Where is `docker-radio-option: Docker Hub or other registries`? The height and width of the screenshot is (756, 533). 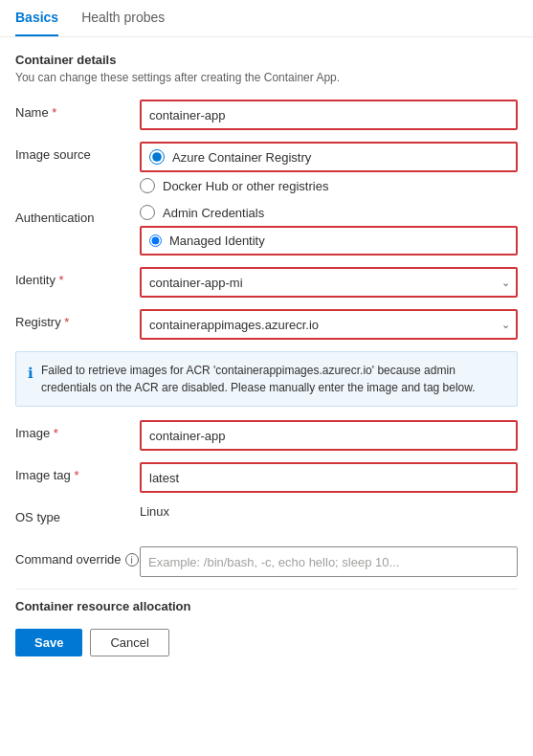
docker-radio-option: Docker Hub or other registries is located at coordinates (329, 186).